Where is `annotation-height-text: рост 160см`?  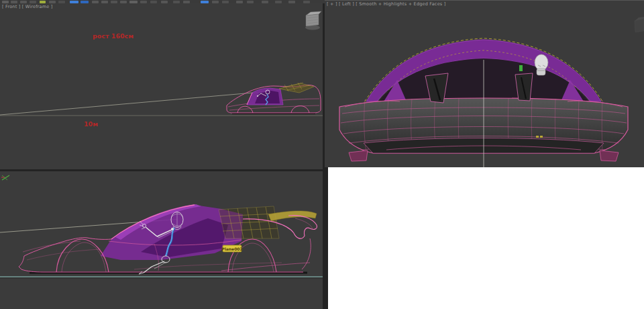 annotation-height-text: рост 160см is located at coordinates (113, 36).